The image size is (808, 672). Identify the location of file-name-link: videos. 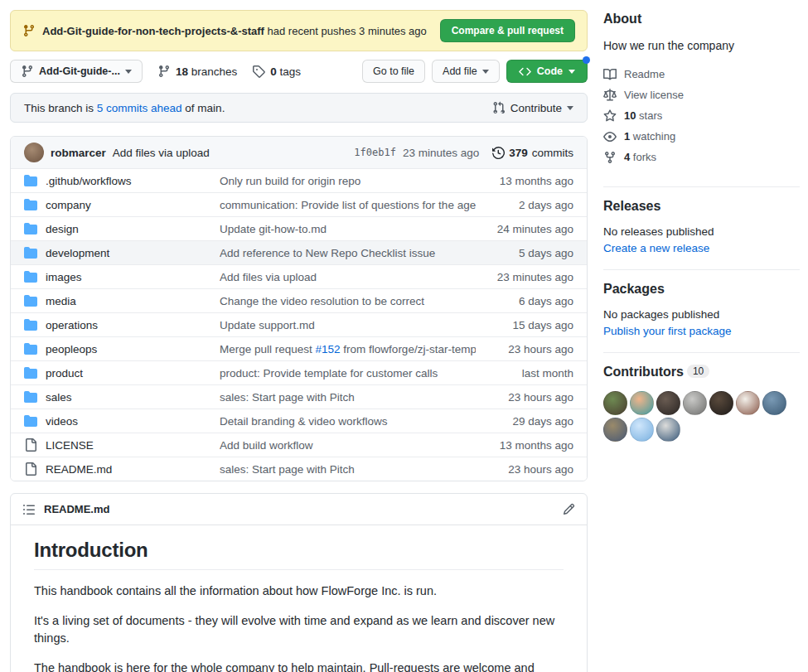
(61, 421).